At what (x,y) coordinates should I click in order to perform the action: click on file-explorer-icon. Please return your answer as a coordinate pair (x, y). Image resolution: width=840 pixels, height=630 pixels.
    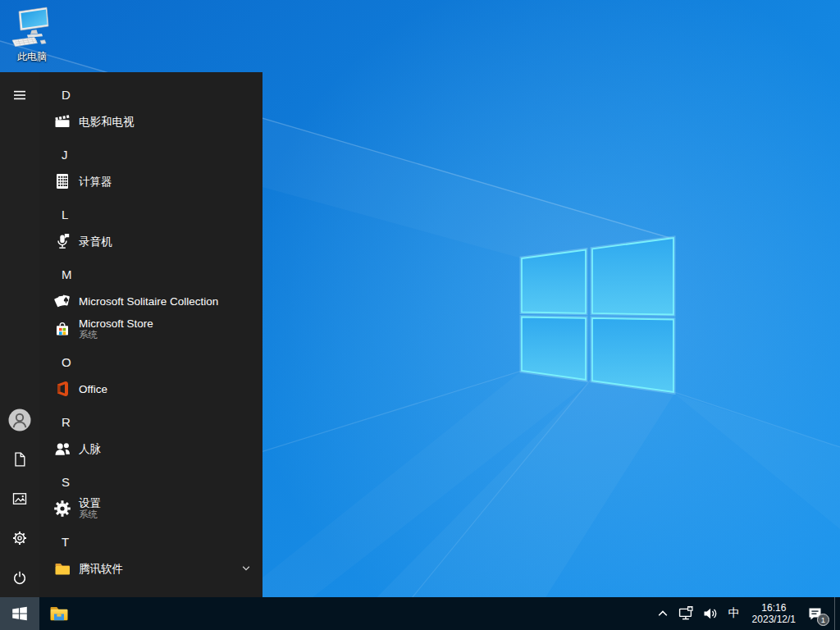
    Looking at the image, I should click on (59, 614).